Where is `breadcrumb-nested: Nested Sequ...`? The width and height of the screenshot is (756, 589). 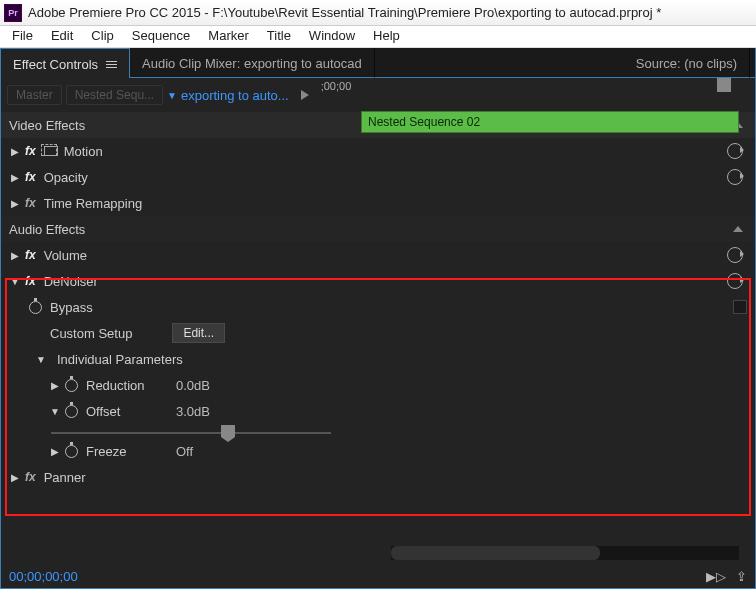 breadcrumb-nested: Nested Sequ... is located at coordinates (114, 95).